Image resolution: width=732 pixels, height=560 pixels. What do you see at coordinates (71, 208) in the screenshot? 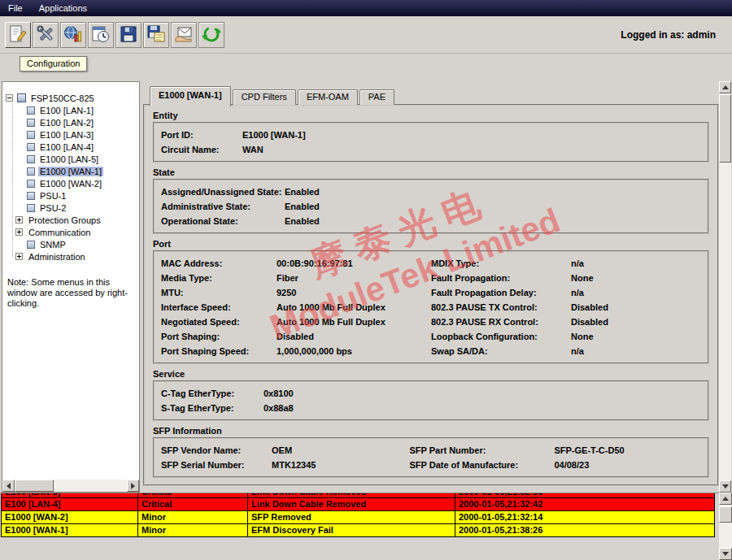
I see `tree-item-psu-2: PSU-2` at bounding box center [71, 208].